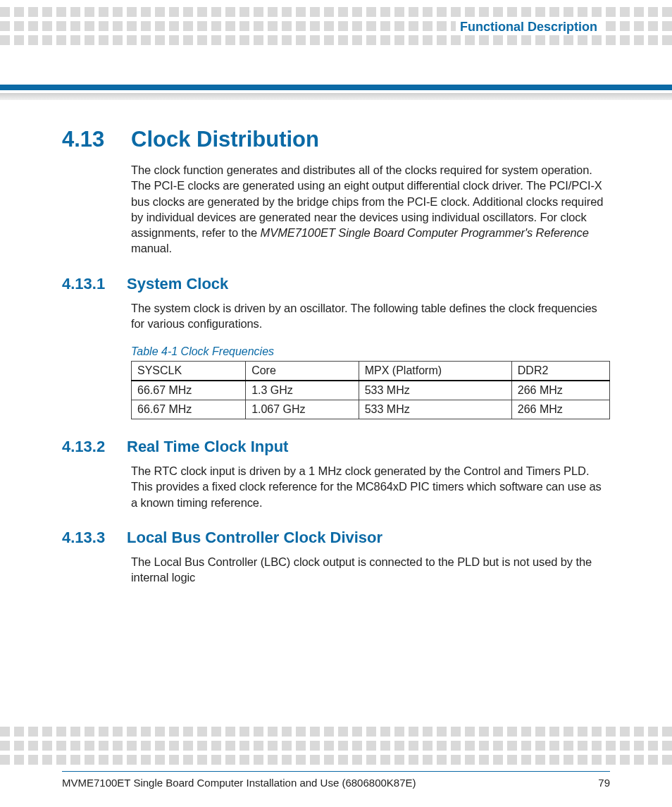 This screenshot has height=807, width=672. Describe the element at coordinates (371, 486) in the screenshot. I see `subsection-2-body: The RTC clock input is driven by a 1 MHz…` at that location.